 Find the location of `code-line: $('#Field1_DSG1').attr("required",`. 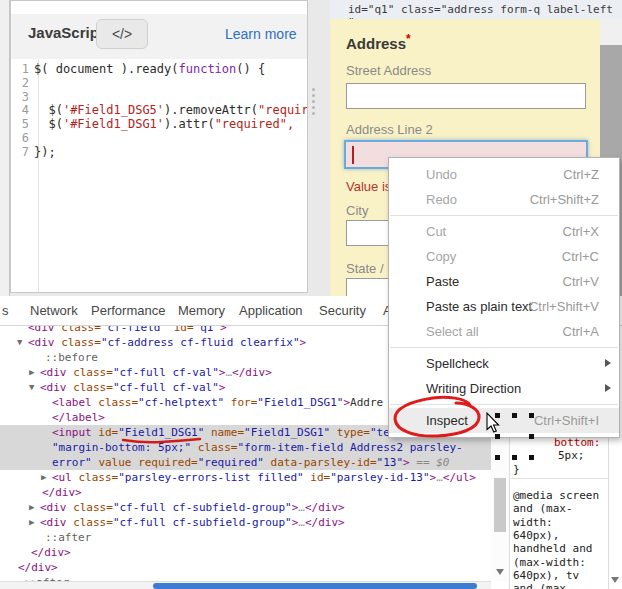

code-line: $('#Field1_DSG1').attr("required", is located at coordinates (170, 125).